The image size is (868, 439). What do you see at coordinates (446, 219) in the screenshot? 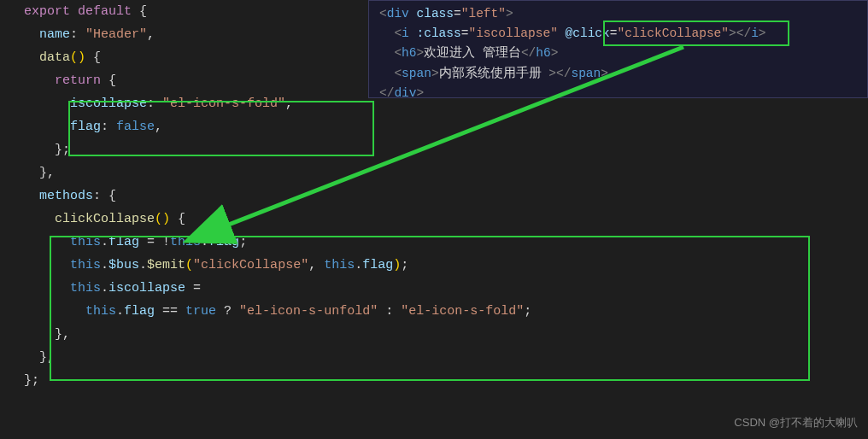
I see `line-10: clickCollapse() {` at bounding box center [446, 219].